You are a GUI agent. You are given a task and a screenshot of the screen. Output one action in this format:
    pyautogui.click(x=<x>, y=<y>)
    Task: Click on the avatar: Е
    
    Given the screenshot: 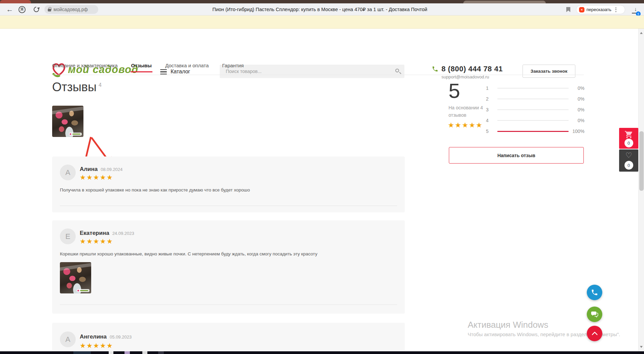 What is the action you would take?
    pyautogui.click(x=68, y=236)
    